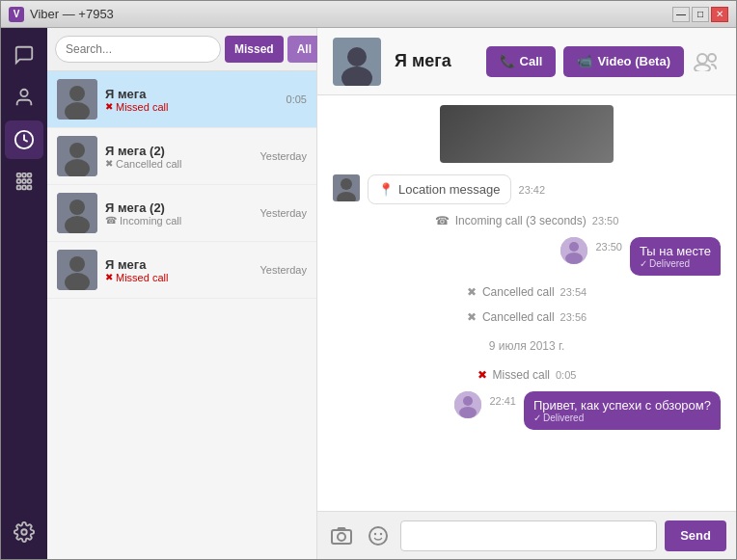 The height and width of the screenshot is (560, 737). What do you see at coordinates (192, 107) in the screenshot?
I see `contact-status-0: ✖ Missed call` at bounding box center [192, 107].